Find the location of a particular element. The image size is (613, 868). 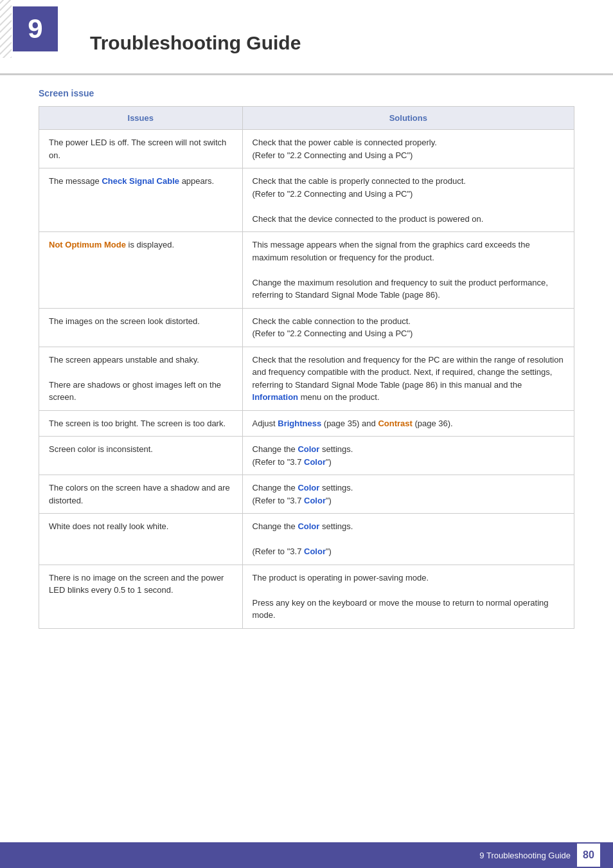

highlight-color-ref-2: Color is located at coordinates (315, 500).